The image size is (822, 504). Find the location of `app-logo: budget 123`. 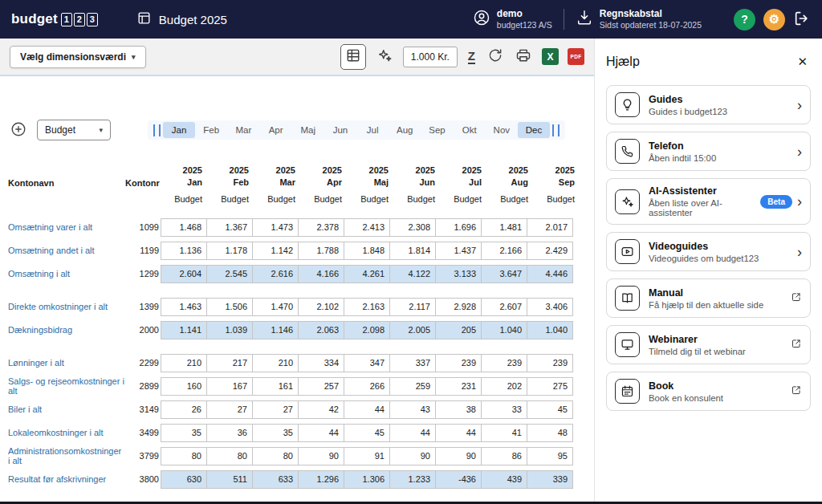

app-logo: budget 123 is located at coordinates (55, 19).